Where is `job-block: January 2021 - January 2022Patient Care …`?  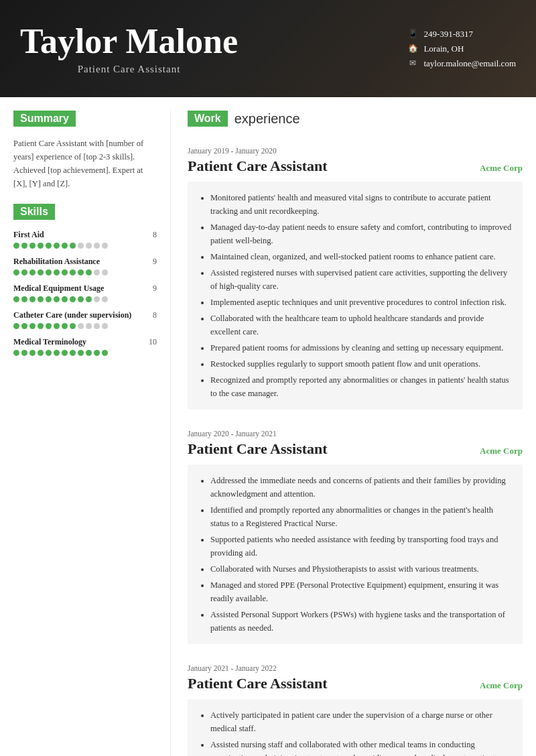 job-block: January 2021 - January 2022Patient Care … is located at coordinates (355, 710).